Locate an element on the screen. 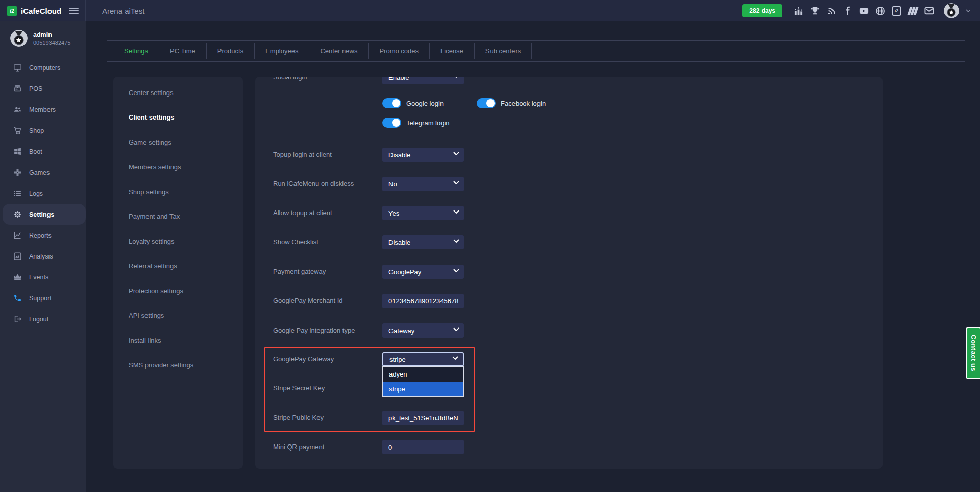 The width and height of the screenshot is (980, 492). icafecloud-box-icon: i2 is located at coordinates (896, 11).